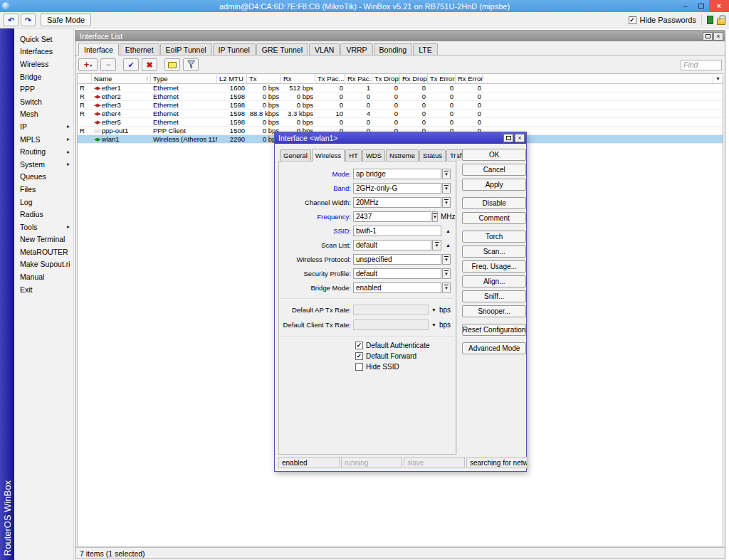 The height and width of the screenshot is (560, 729). What do you see at coordinates (44, 277) in the screenshot?
I see `sidebar-item: Manual` at bounding box center [44, 277].